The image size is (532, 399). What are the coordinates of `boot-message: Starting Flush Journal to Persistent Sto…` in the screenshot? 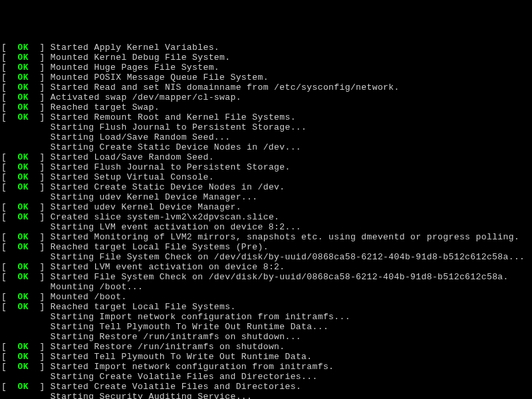 It's located at (178, 128).